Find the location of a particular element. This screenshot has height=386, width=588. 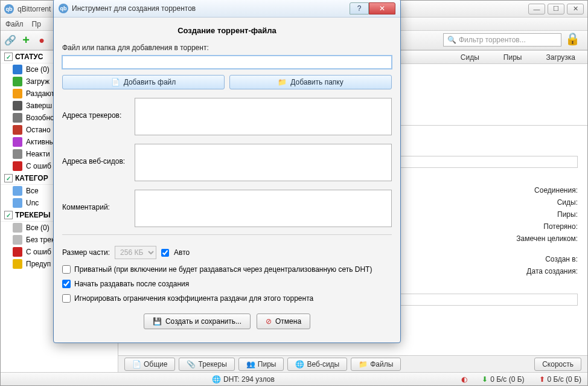

create-save-button: 💾Создать и сохранить... is located at coordinates (197, 321).